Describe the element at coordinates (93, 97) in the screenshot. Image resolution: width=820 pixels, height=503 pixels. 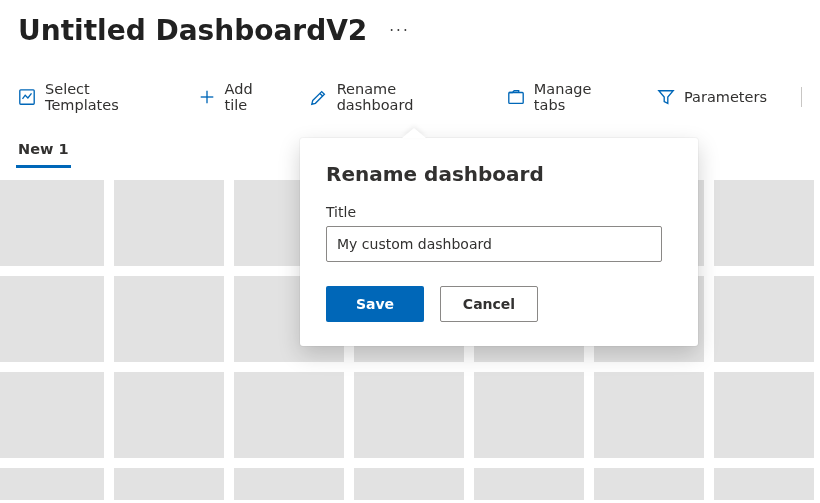
I see `select-templates-button: Select Templates` at that location.